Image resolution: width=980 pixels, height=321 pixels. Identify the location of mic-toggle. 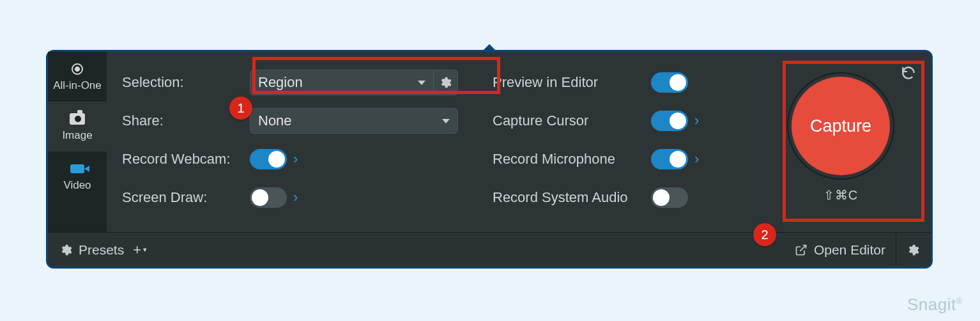
(670, 159).